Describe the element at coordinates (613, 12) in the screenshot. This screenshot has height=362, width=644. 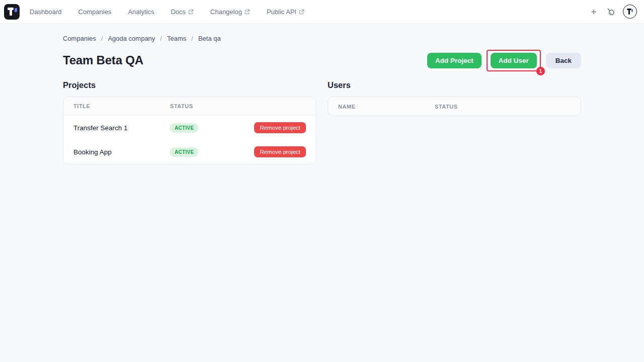
I see `topbar-right: +` at that location.